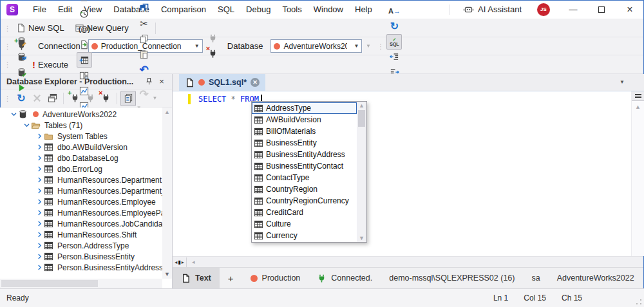 The width and height of the screenshot is (644, 307). I want to click on windows-icon, so click(52, 98).